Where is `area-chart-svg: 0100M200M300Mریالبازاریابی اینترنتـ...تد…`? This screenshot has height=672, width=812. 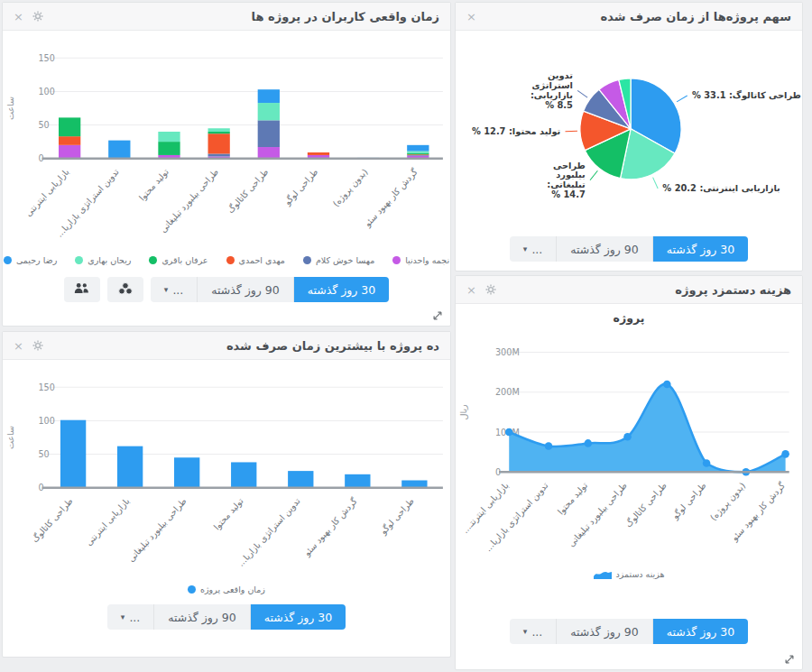
area-chart-svg: 0100M200M300Mریالبازاریابی اینترنتـ...تد… is located at coordinates (629, 446).